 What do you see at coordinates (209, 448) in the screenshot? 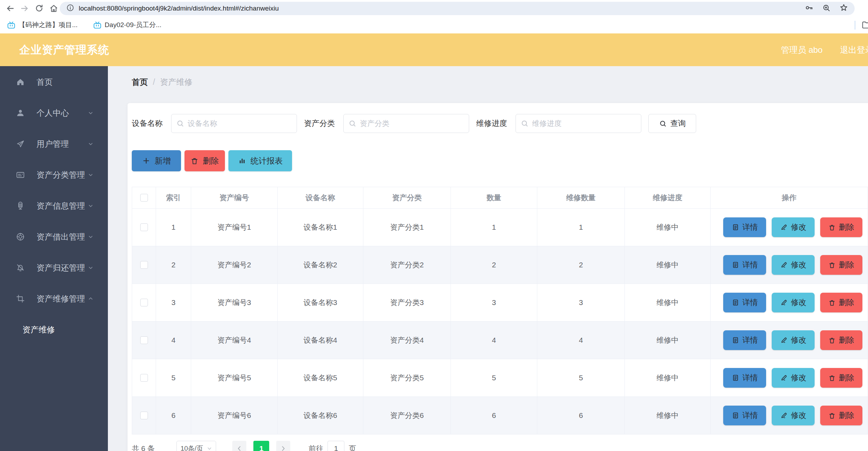
I see `chevron-down-icon` at bounding box center [209, 448].